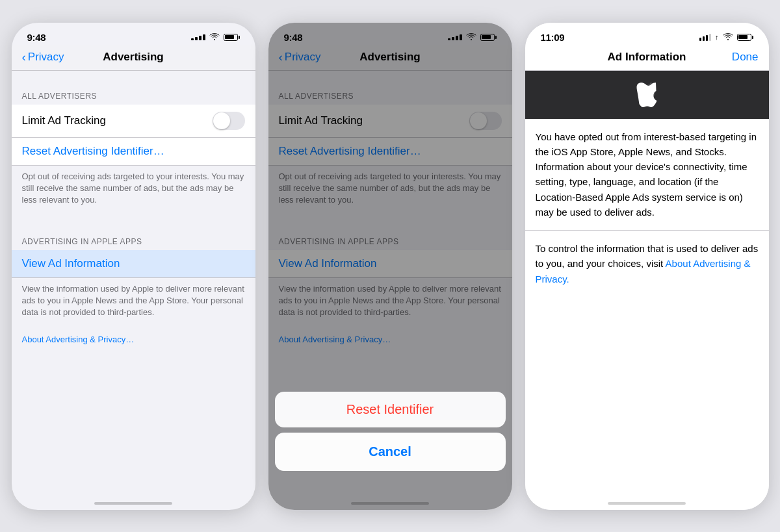 Image resolution: width=780 pixels, height=532 pixels. Describe the element at coordinates (390, 452) in the screenshot. I see `cancel-button: Cancel` at that location.